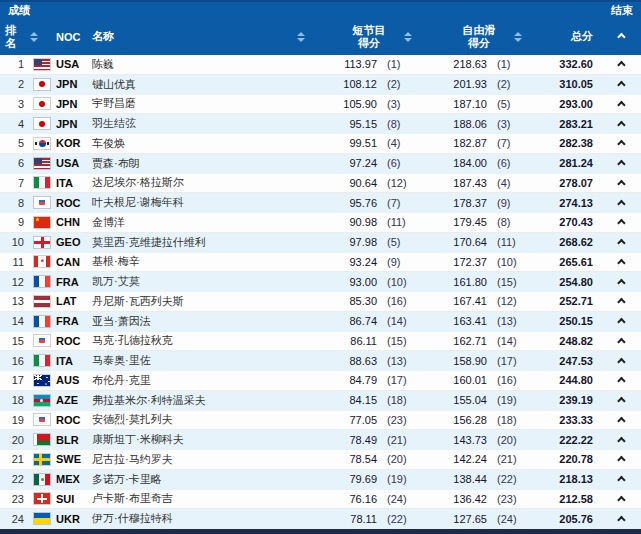 The image size is (641, 534). Describe the element at coordinates (452, 361) in the screenshot. I see `free-skate-score: 158.90` at that location.